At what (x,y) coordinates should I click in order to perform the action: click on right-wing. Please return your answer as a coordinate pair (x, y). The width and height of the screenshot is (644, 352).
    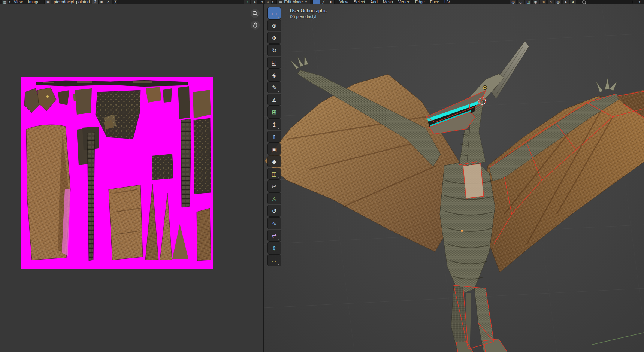
    Looking at the image, I should click on (564, 175).